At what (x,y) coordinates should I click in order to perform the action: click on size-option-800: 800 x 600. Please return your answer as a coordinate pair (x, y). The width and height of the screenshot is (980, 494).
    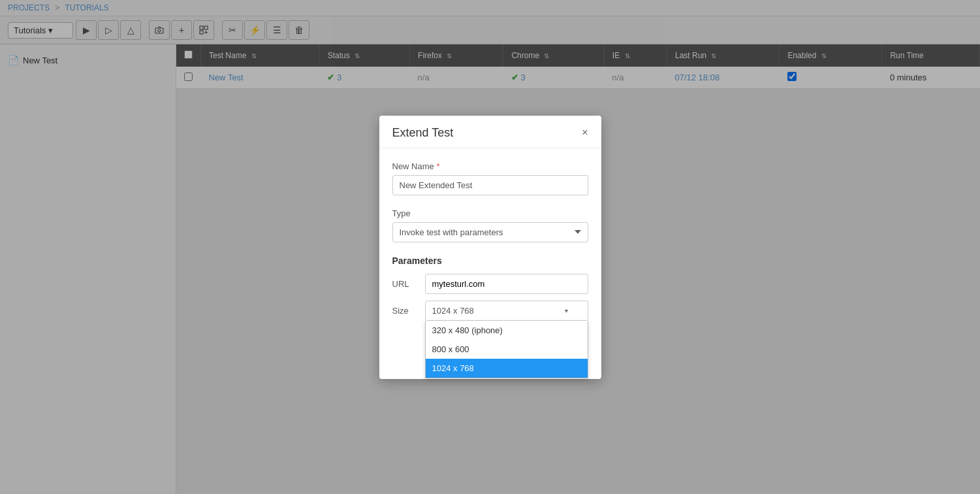
    Looking at the image, I should click on (507, 349).